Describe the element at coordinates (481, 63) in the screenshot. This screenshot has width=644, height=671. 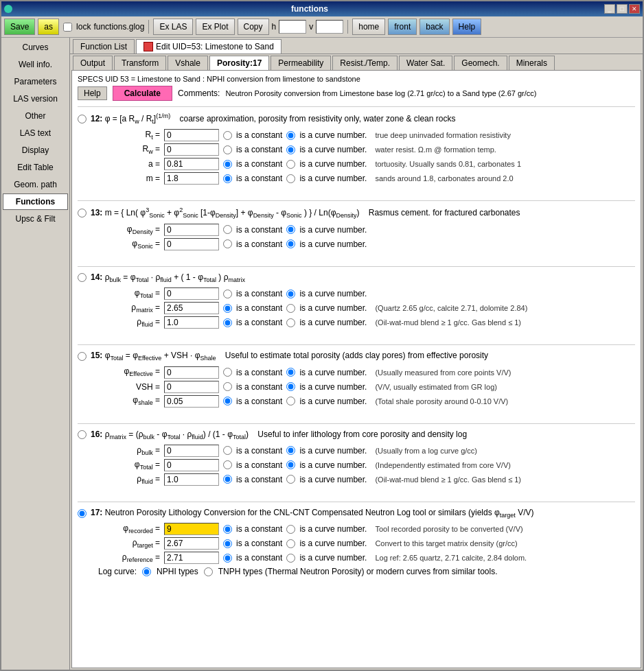
I see `tab2-geomech: Geomech.` at that location.